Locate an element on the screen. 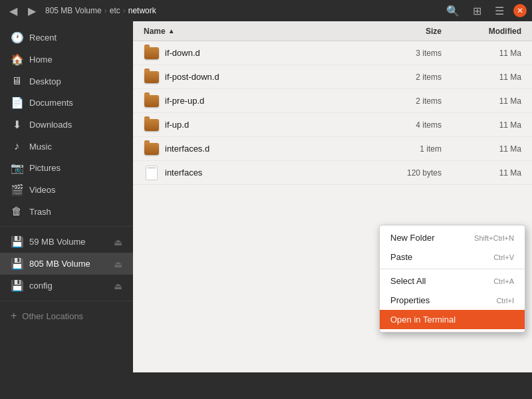 The image size is (532, 399). table-row: if-post-down.d 2 items 11 Ma is located at coordinates (332, 77).